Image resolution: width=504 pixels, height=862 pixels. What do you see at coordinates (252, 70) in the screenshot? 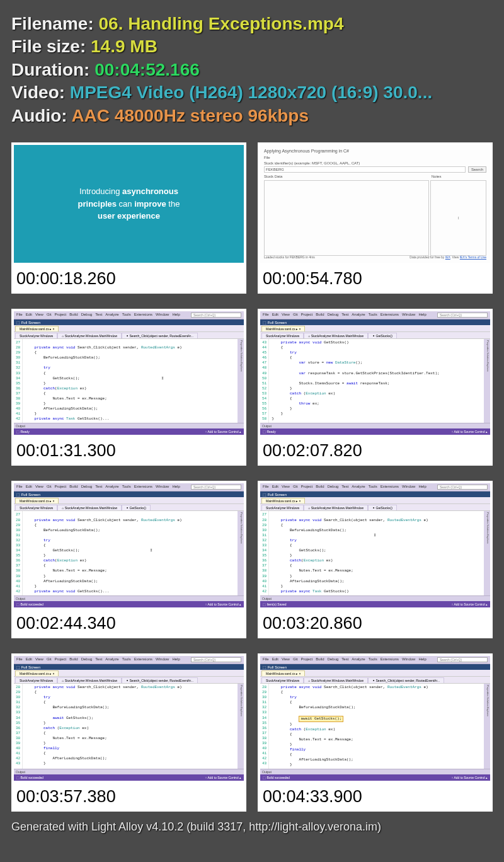
I see `info-duration: Duration: 00:04:52.166` at bounding box center [252, 70].